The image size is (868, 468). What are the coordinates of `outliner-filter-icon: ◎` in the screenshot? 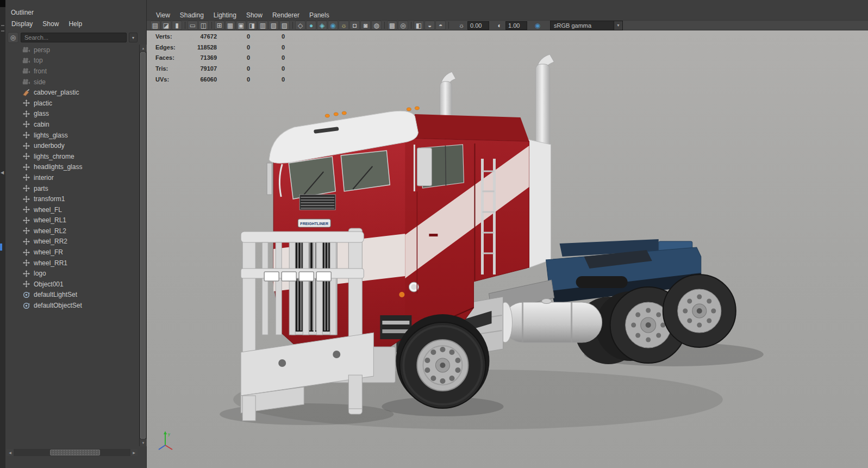 It's located at (13, 38).